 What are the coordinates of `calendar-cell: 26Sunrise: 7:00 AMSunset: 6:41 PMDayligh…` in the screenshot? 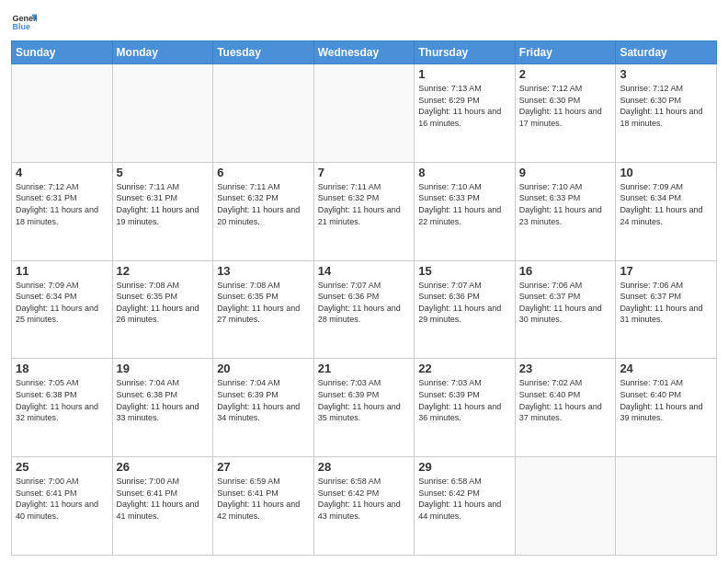 It's located at (163, 506).